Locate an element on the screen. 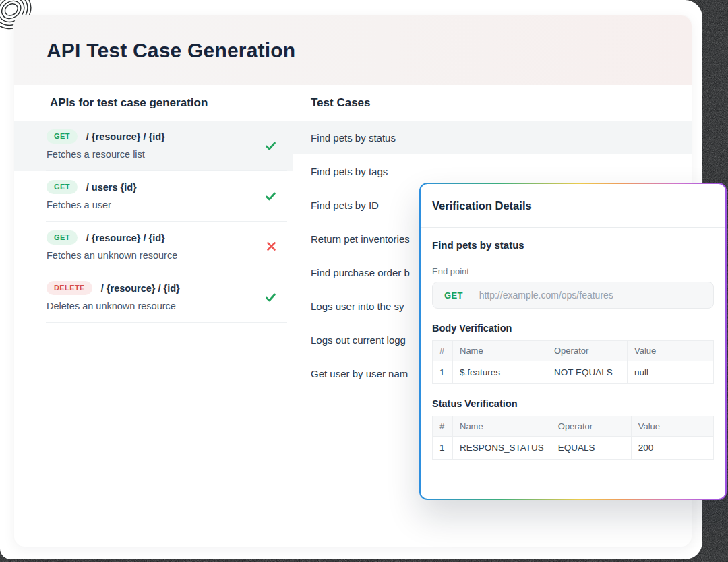  status-verification-table: # Name Operator Value 1 RESPONS_STATUS E… is located at coordinates (573, 438).